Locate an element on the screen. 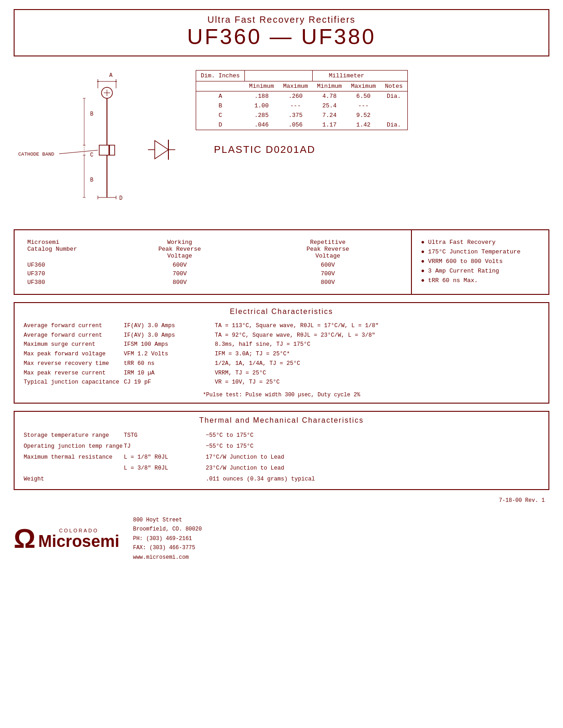  elec-param: Max peak forward voltage is located at coordinates (74, 354).